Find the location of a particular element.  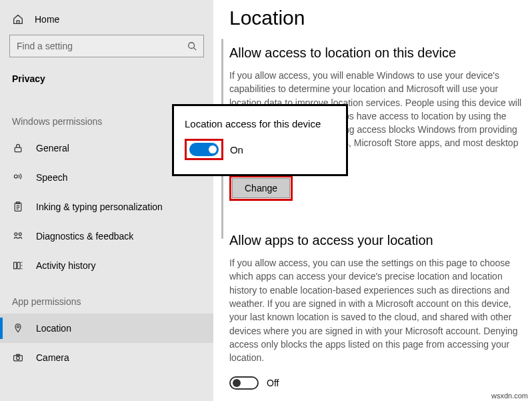

speech-icon is located at coordinates (18, 177).